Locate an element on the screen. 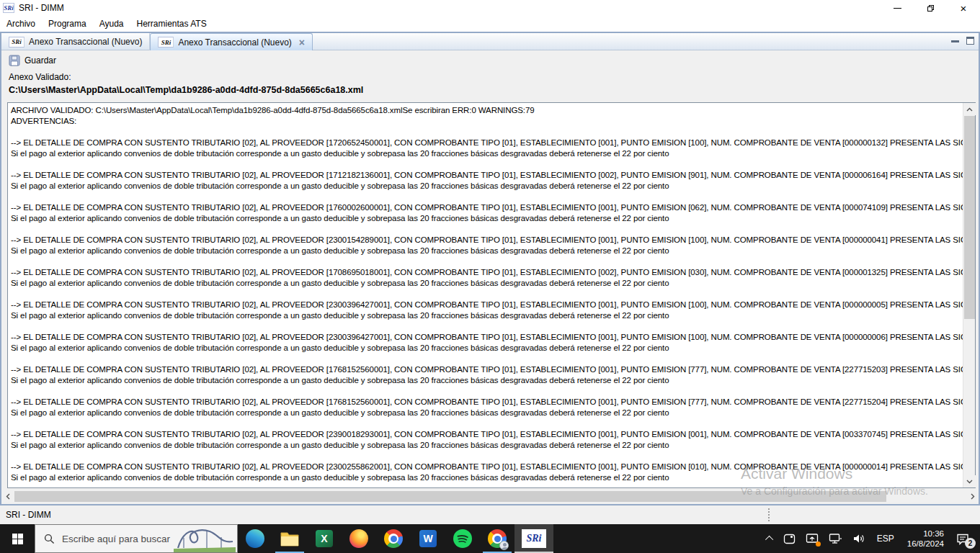 This screenshot has width=980, height=553. taskbar-chrome-icon is located at coordinates (393, 539).